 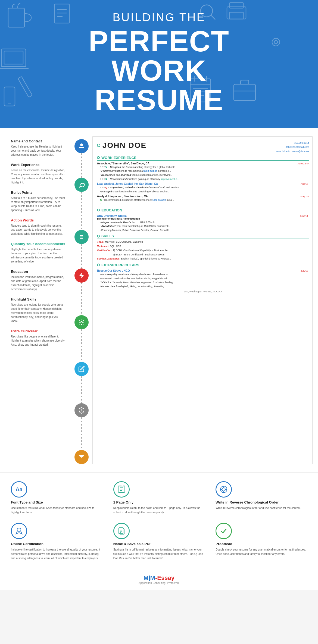 What do you see at coordinates (38, 341) in the screenshot?
I see `sidebar-text-extra: Recruiters like people who are different…` at bounding box center [38, 341].